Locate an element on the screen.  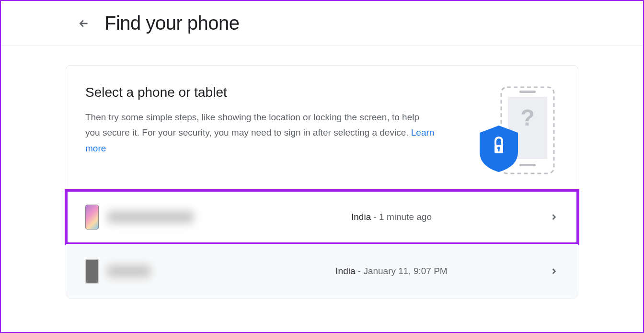
page-title: Find your phone is located at coordinates (172, 23).